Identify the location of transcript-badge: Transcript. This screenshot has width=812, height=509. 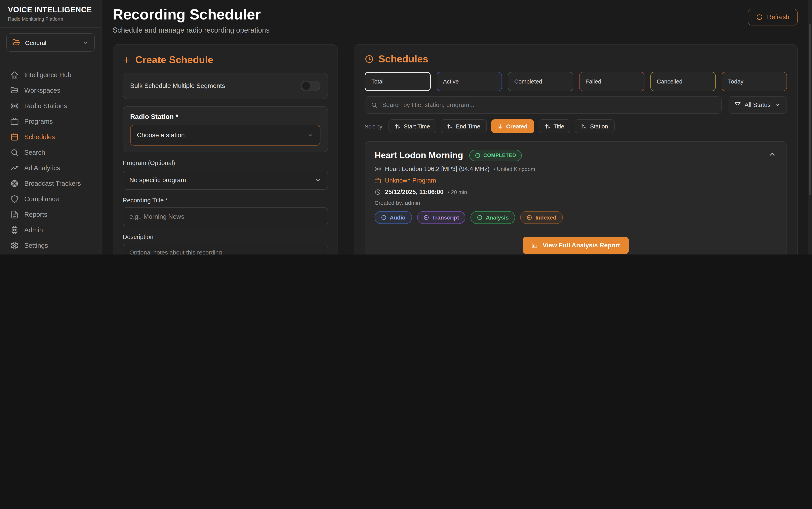
(441, 217).